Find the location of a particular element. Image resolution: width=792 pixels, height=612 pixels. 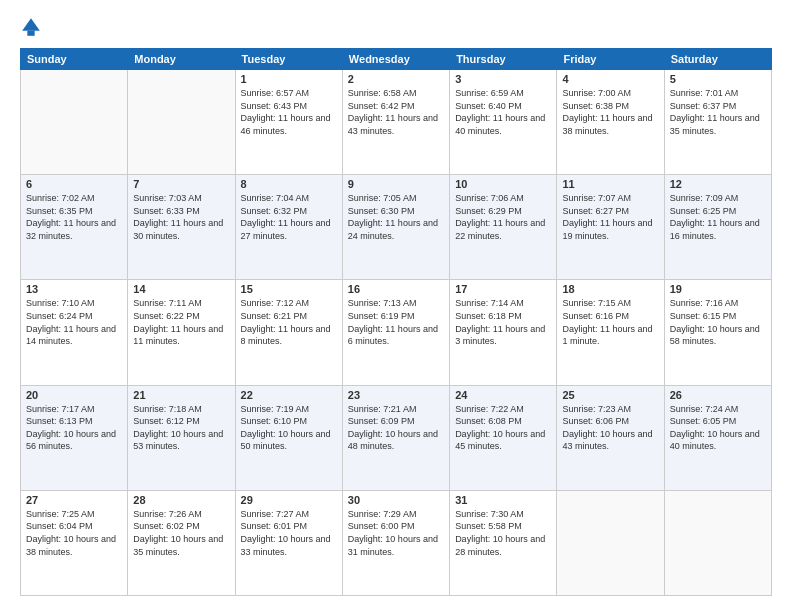

day-info: Sunrise: 7:24 AM Sunset: 6:05 PM Dayligh… is located at coordinates (718, 428).